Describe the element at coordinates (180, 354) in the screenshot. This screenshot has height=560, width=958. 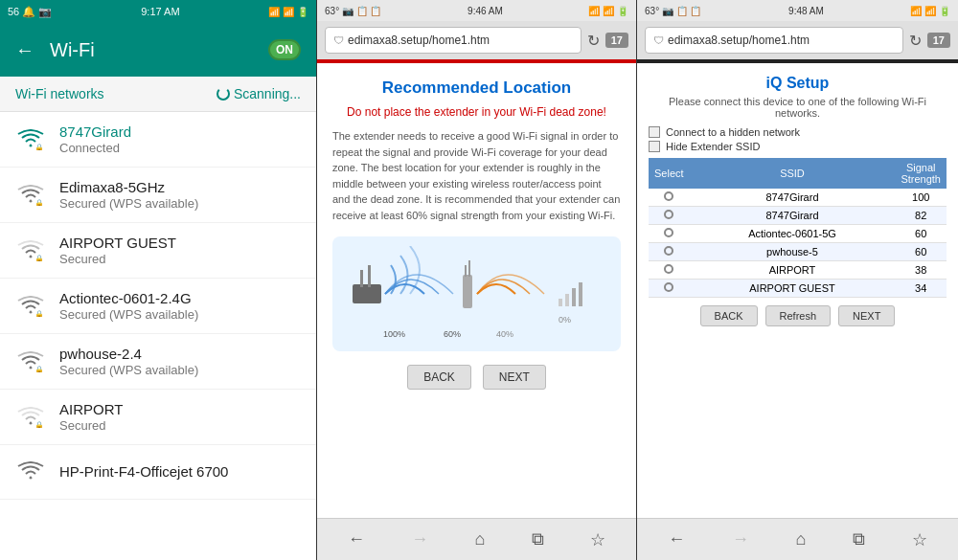
I see `network-name: pwhouse-2.4` at that location.